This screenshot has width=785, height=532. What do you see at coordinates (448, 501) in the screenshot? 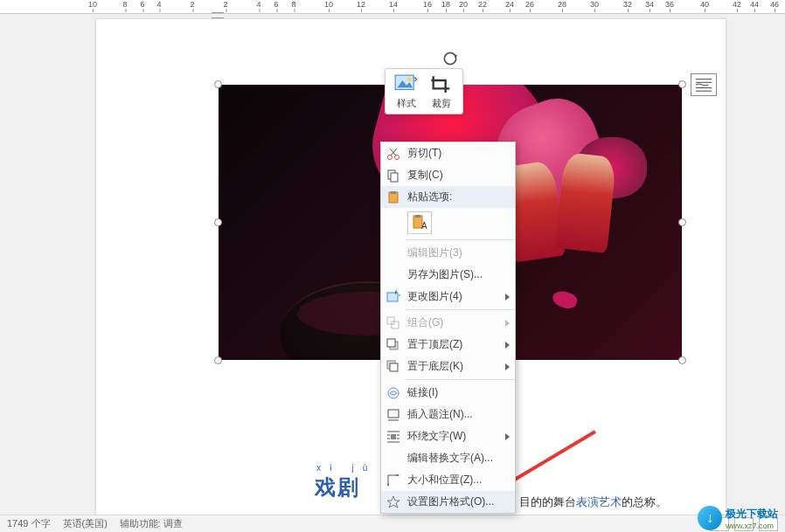
I see `menu-format-picture: 设置图片格式(O)...` at bounding box center [448, 501].